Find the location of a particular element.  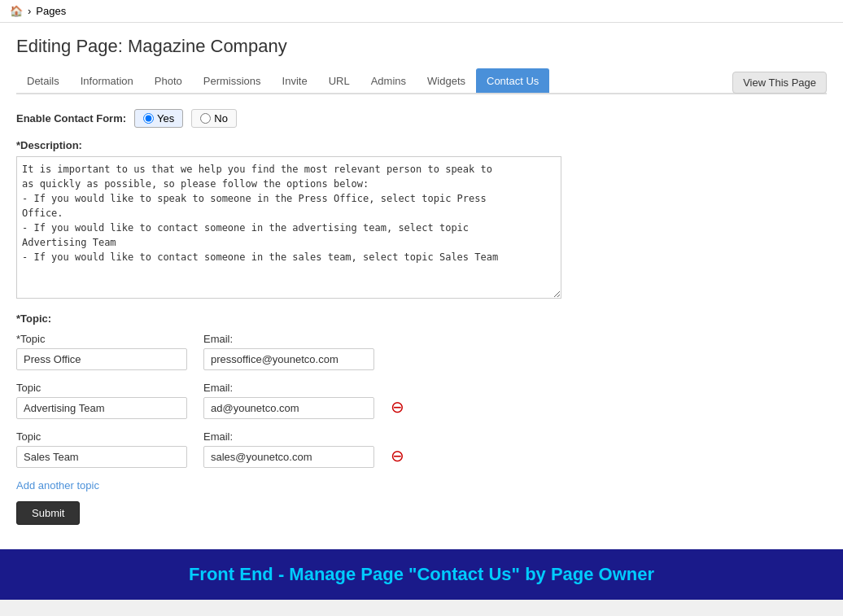

breadcrumb-pages: Pages is located at coordinates (50, 11).